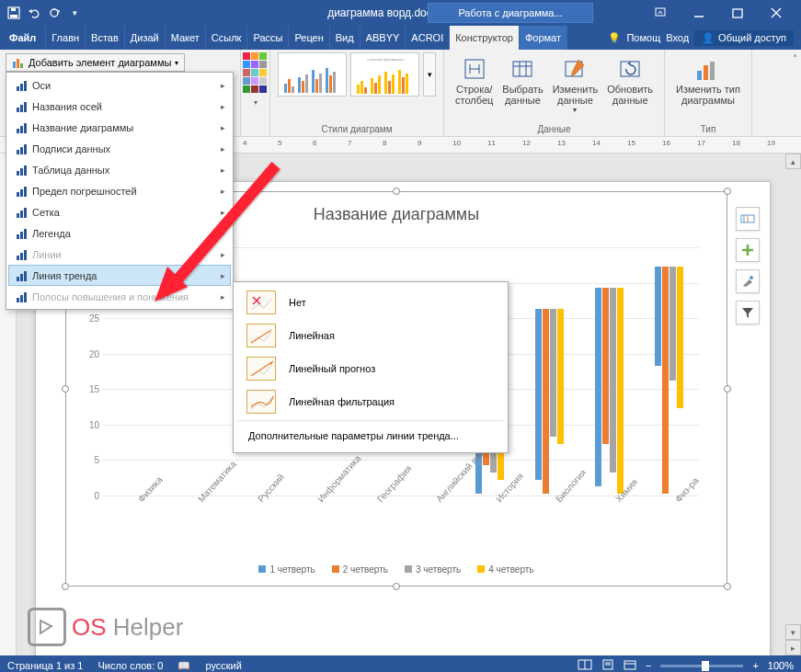  What do you see at coordinates (776, 13) in the screenshot?
I see `close-button` at bounding box center [776, 13].